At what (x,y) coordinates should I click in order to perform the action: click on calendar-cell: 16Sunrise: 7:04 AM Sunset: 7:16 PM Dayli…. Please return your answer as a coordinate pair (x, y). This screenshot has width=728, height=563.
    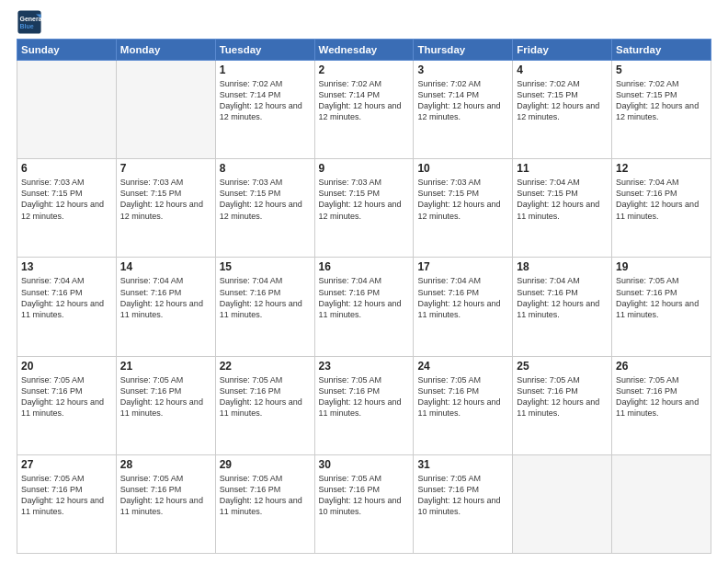
    Looking at the image, I should click on (364, 307).